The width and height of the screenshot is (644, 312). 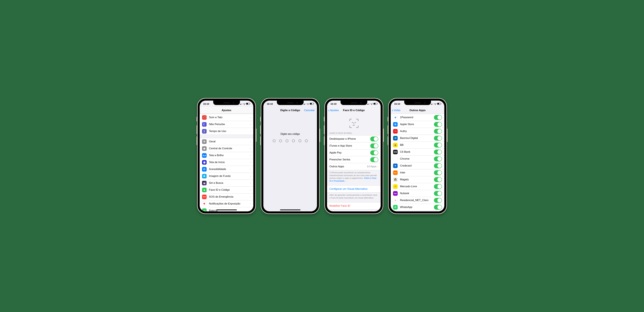 I want to click on settings-row: ⚙︎Geral›, so click(x=226, y=142).